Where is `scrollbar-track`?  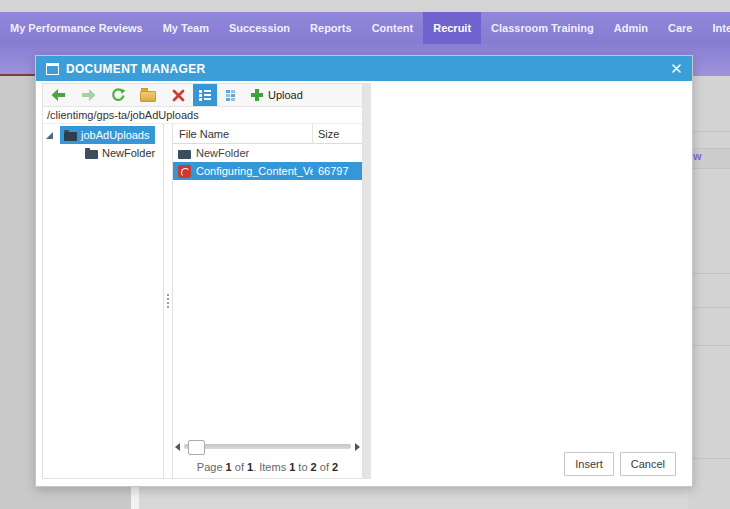 scrollbar-track is located at coordinates (268, 446).